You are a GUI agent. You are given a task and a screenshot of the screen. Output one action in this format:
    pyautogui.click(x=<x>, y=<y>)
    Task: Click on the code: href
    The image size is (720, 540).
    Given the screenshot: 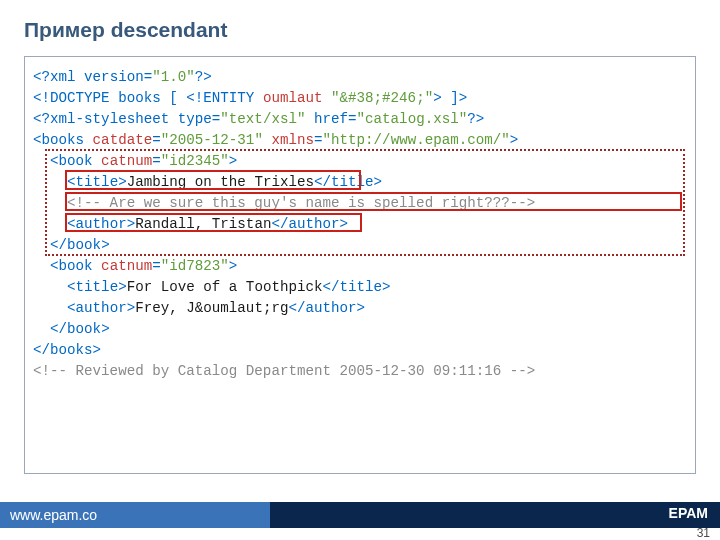 What is the action you would take?
    pyautogui.click(x=326, y=119)
    